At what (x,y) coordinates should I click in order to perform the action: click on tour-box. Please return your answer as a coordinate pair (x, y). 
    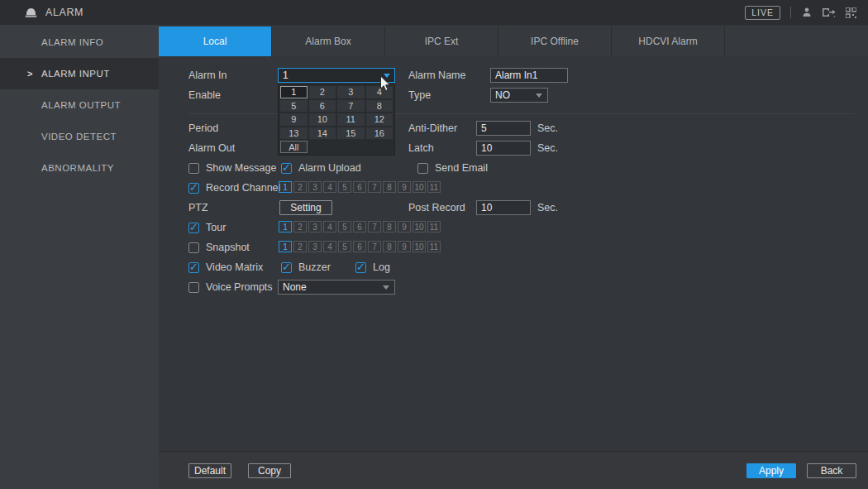
    Looking at the image, I should click on (193, 228).